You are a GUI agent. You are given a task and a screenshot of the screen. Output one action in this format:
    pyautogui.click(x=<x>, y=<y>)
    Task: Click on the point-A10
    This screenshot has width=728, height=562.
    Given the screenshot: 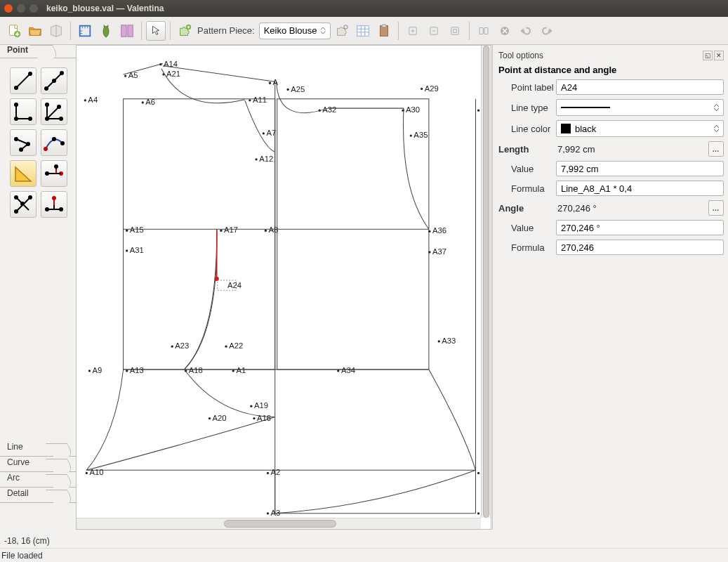 What is the action you would take?
    pyautogui.click(x=87, y=473)
    